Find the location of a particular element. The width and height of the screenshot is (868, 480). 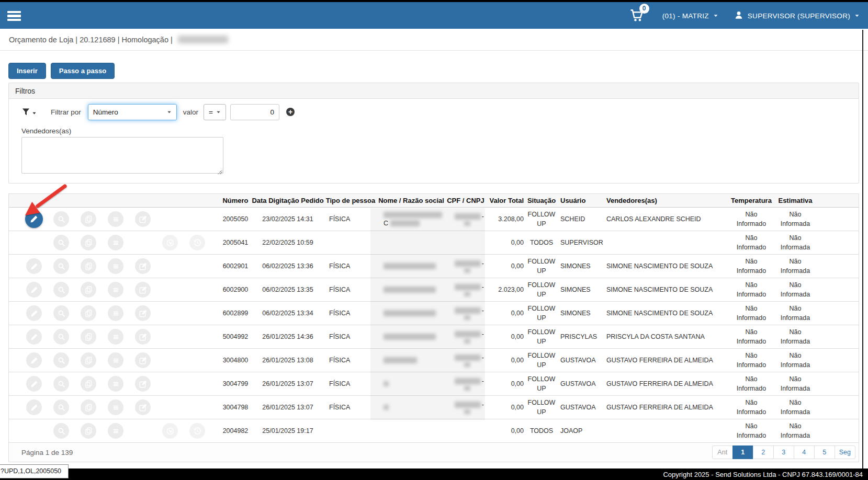

col-header-nome: Nome / Razão social is located at coordinates (411, 201).